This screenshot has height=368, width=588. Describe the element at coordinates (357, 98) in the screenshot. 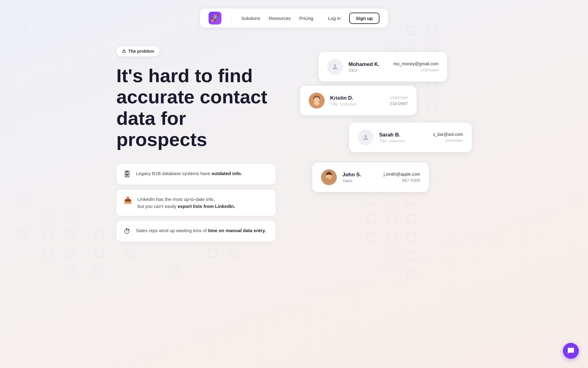

I see `contact-name-2: Kristin D.` at that location.